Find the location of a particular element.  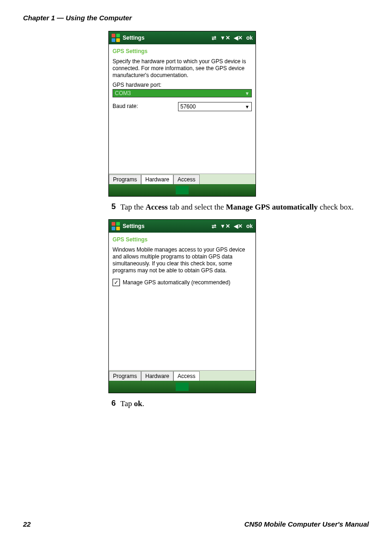

port-dropdown: COM3 ▼ is located at coordinates (182, 93).